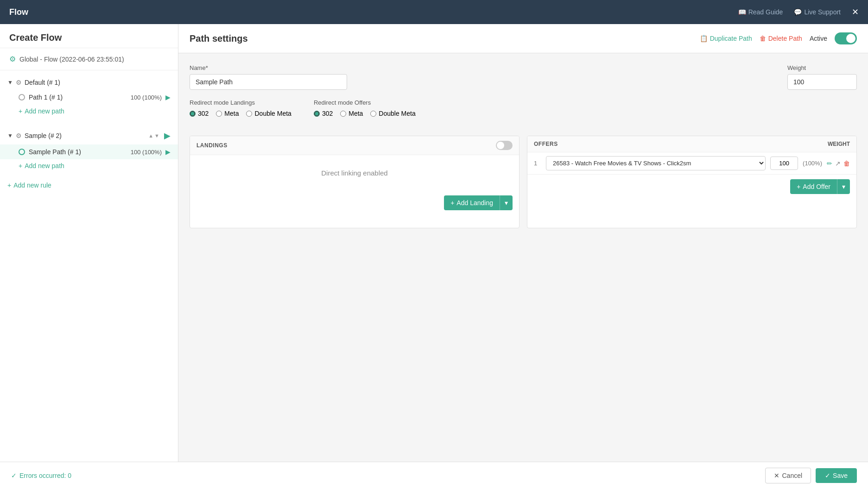  What do you see at coordinates (168, 97) in the screenshot?
I see `play-icon: ▶` at bounding box center [168, 97].